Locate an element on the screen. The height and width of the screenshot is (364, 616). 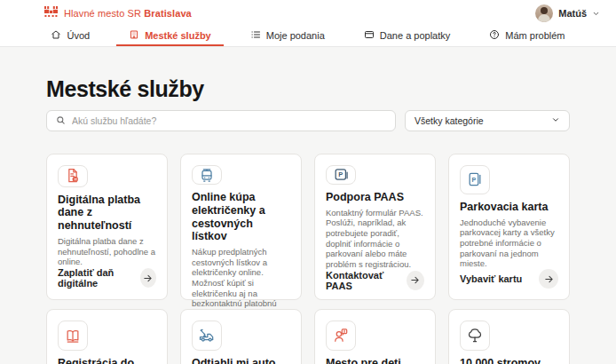
card-title: Digitálna platba dane z nehnuteľností is located at coordinates (107, 213).